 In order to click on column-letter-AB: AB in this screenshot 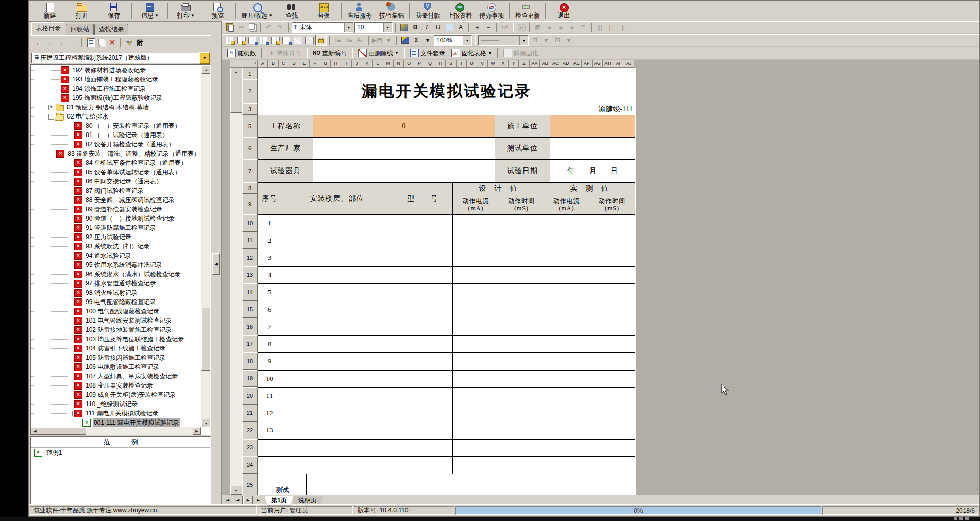, I will do `click(545, 64)`.